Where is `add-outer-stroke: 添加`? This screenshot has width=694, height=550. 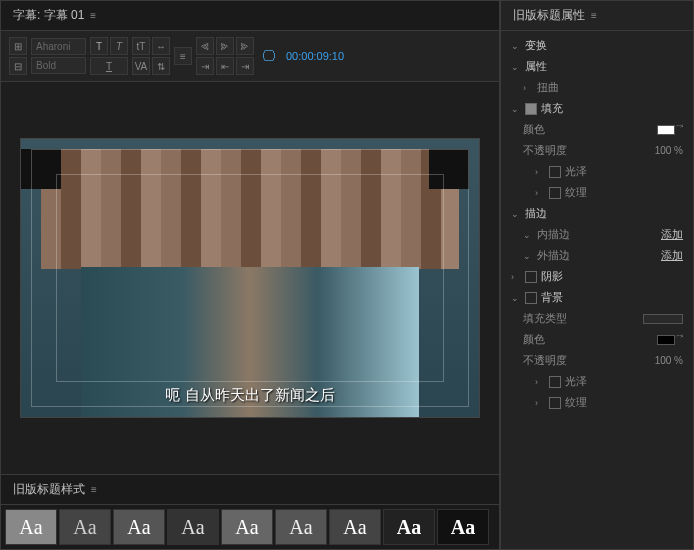 add-outer-stroke: 添加 is located at coordinates (672, 256).